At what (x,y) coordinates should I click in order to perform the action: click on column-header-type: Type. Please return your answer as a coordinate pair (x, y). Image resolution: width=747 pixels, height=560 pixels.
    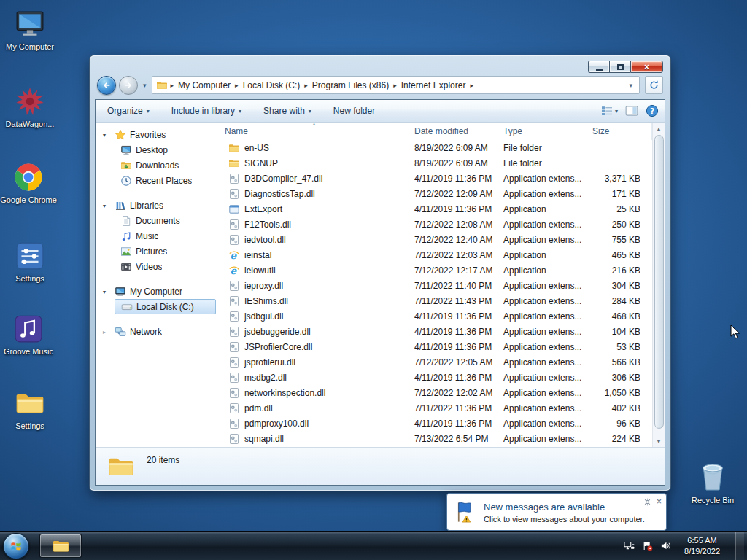
    Looking at the image, I should click on (543, 131).